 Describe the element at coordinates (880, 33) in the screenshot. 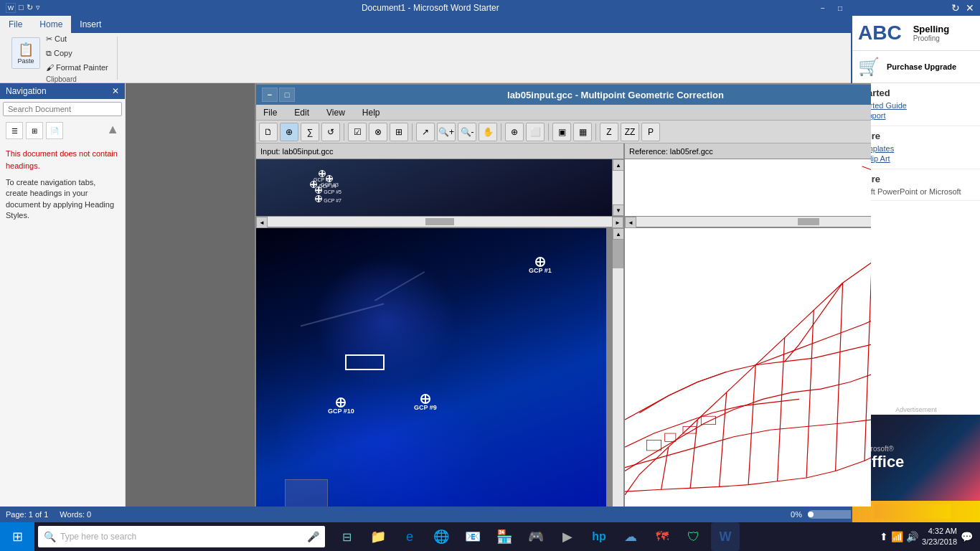

I see `spelling-abc-icon: ABC` at that location.